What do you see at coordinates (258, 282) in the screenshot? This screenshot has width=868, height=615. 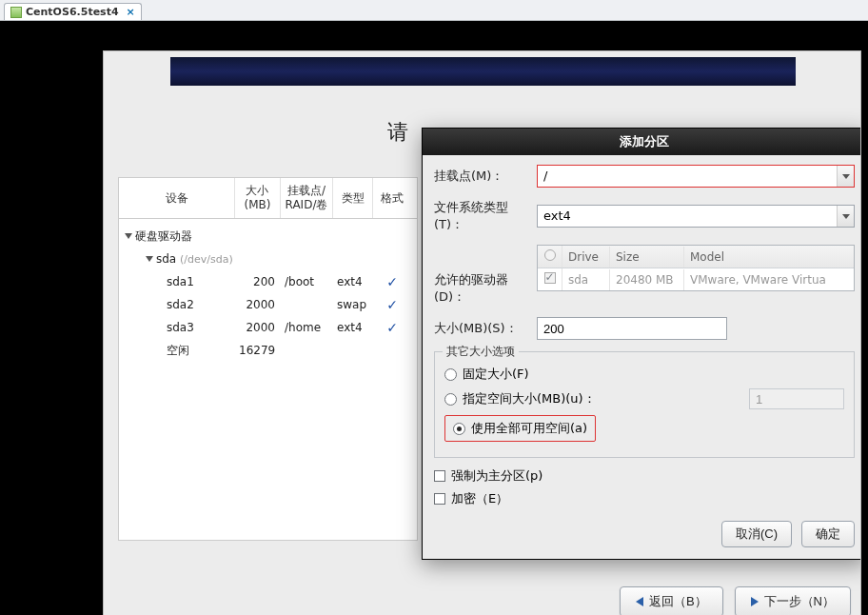 I see `part-size: 200` at bounding box center [258, 282].